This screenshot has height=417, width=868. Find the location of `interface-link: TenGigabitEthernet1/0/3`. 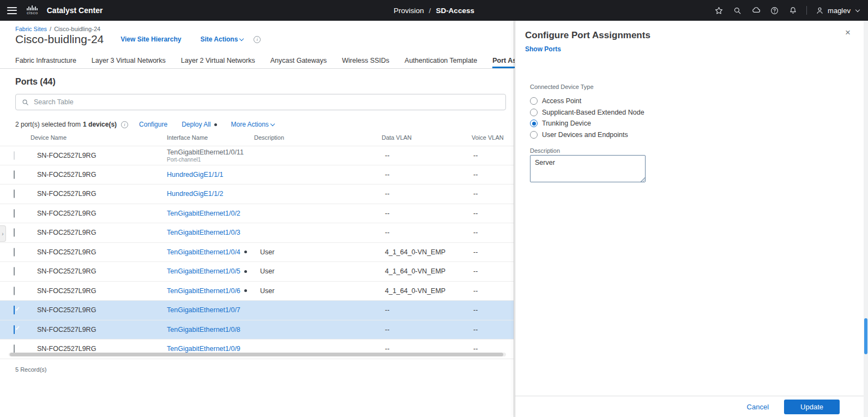

interface-link: TenGigabitEthernet1/0/3 is located at coordinates (204, 233).